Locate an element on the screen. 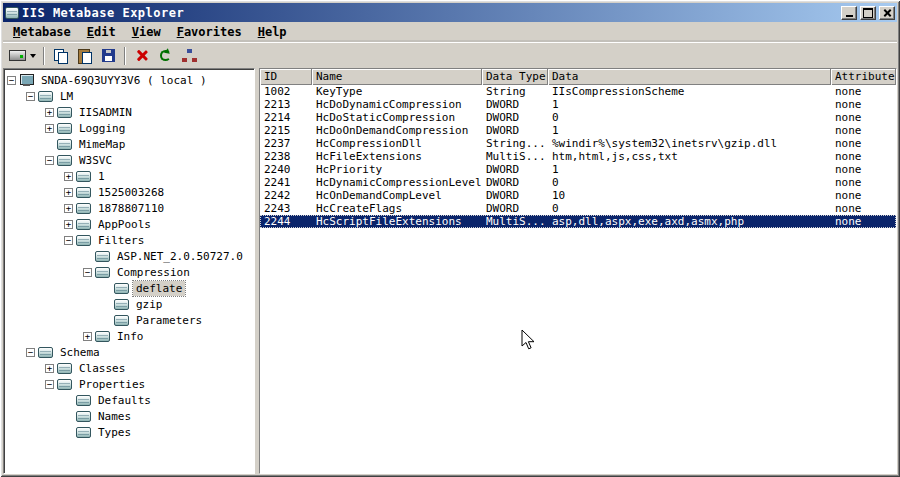 This screenshot has height=477, width=900. tree-item-label: SNDA-69Q3UYY3V6 ( local ) is located at coordinates (124, 80).